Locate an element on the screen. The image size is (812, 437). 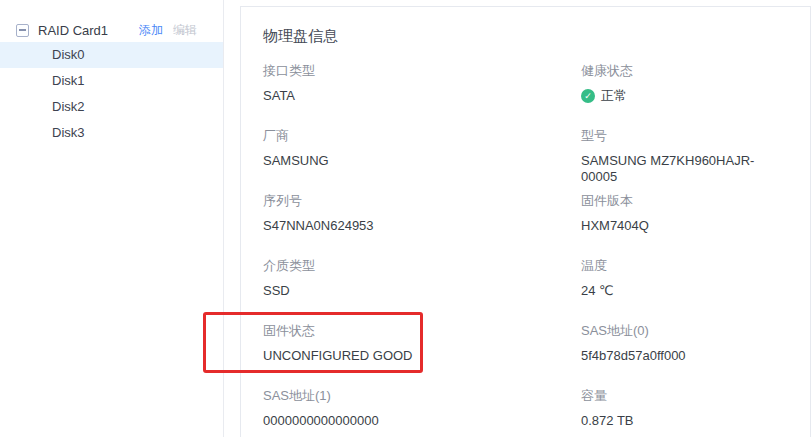
field-label: 温度 is located at coordinates (684, 266).